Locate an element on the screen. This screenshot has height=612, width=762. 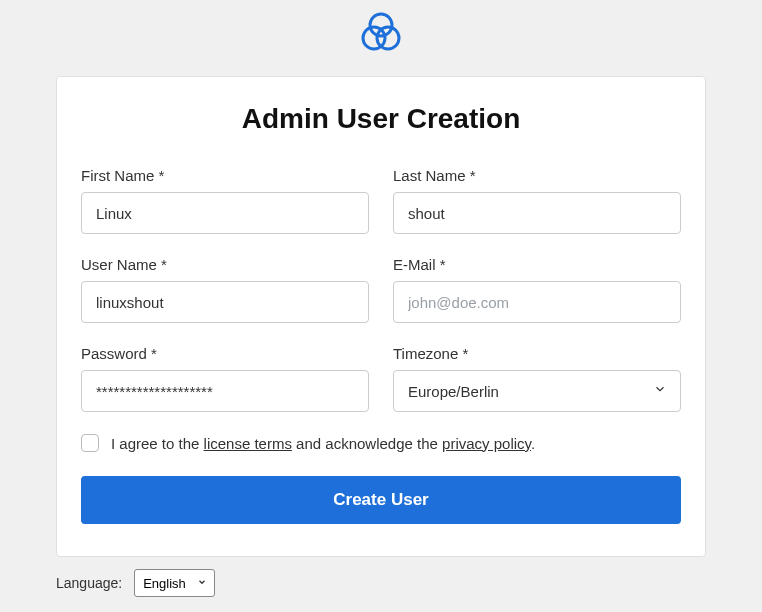
language-select: English is located at coordinates (174, 583).